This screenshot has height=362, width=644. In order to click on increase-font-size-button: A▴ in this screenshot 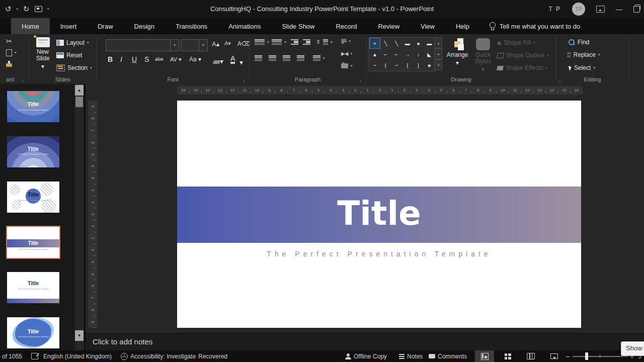, I will do `click(215, 44)`.